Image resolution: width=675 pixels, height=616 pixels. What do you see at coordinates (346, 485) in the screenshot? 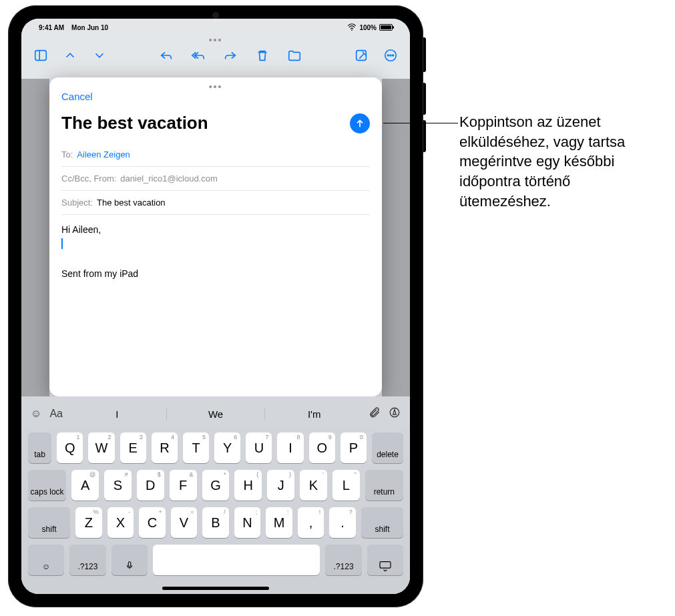
I see `key-l: L"` at bounding box center [346, 485].